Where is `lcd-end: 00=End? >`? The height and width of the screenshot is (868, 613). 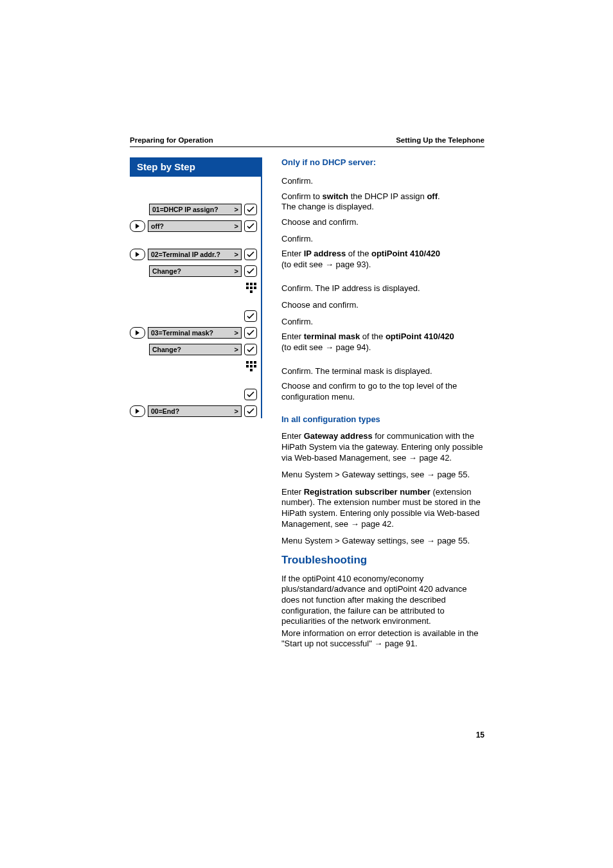 lcd-end: 00=End? > is located at coordinates (195, 411).